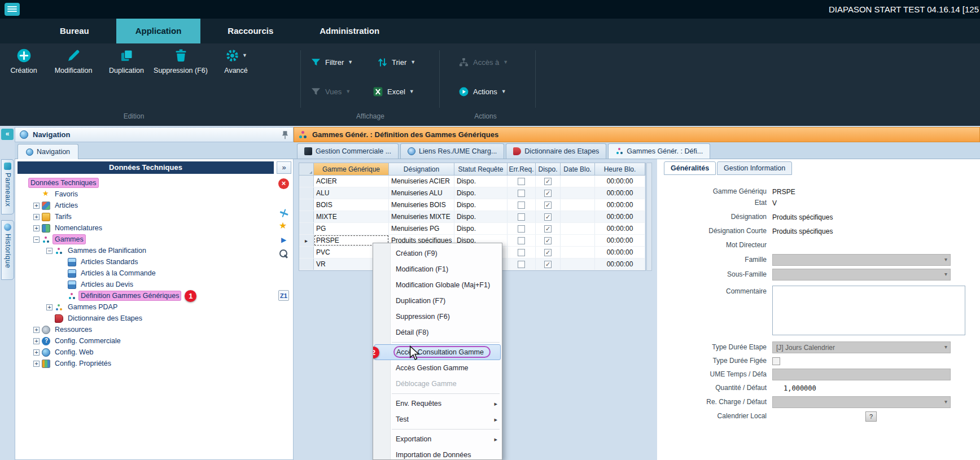 The height and width of the screenshot is (460, 980). Describe the element at coordinates (119, 273) in the screenshot. I see `tree-item-label: Articles à la Commande` at that location.